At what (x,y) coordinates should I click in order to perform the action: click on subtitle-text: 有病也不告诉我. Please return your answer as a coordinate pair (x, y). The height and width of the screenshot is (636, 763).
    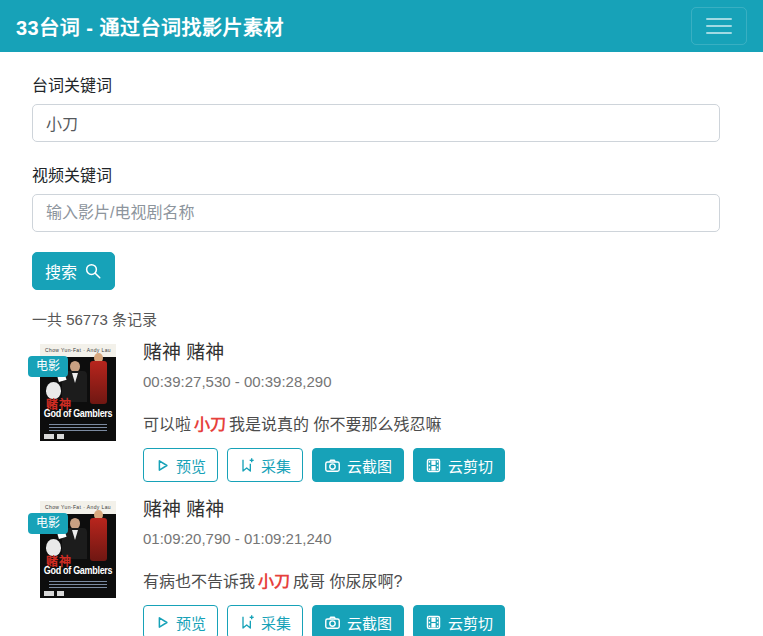
    Looking at the image, I should click on (199, 582).